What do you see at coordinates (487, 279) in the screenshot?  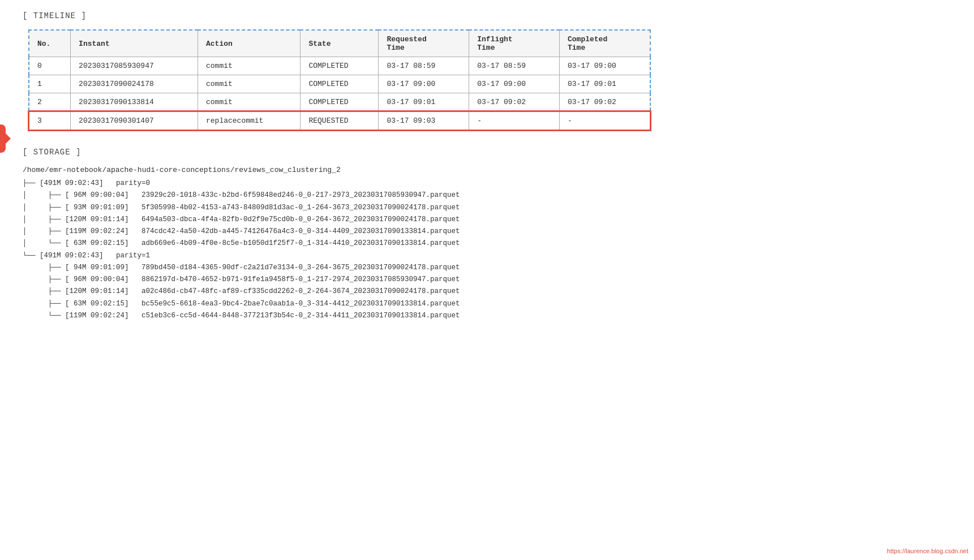 I see `tree-line-item: ├── [ 96M 09:00:04] 8862197d-b470-4652-b…` at bounding box center [487, 279].